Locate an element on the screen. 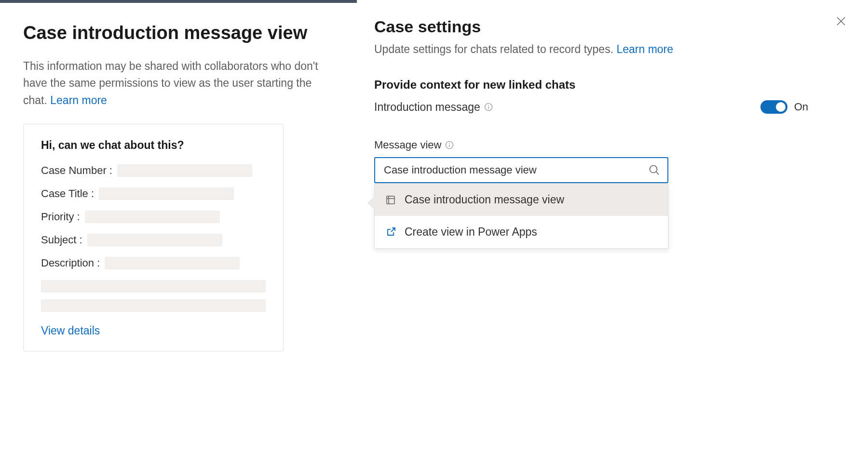  message-view-caption: Message view is located at coordinates (611, 145).